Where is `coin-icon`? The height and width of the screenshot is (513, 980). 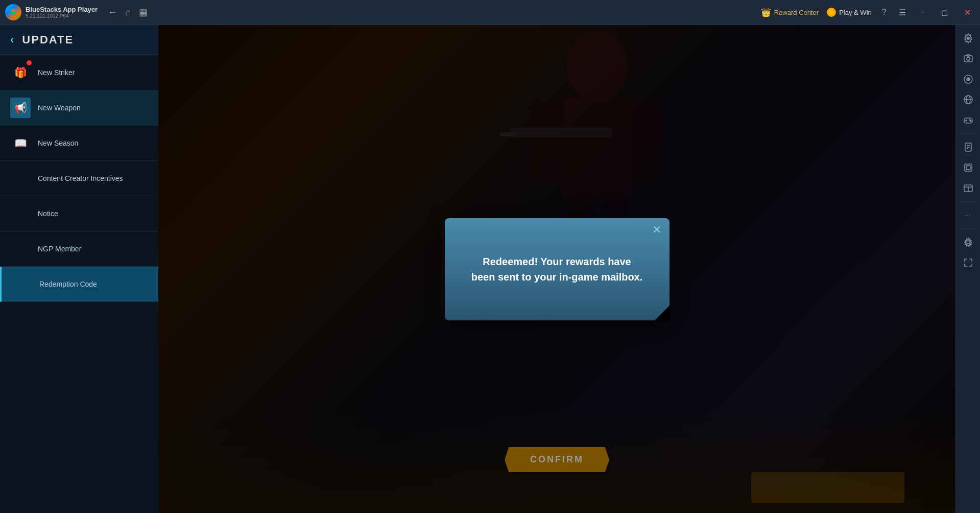 coin-icon is located at coordinates (831, 12).